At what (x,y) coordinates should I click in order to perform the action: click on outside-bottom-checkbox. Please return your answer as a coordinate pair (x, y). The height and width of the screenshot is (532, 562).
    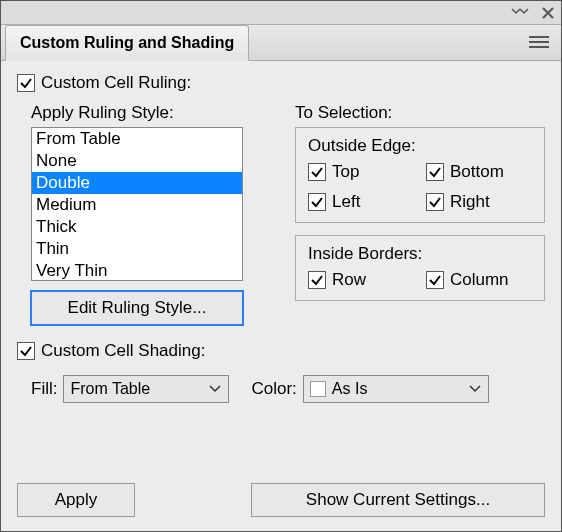
    Looking at the image, I should click on (435, 172).